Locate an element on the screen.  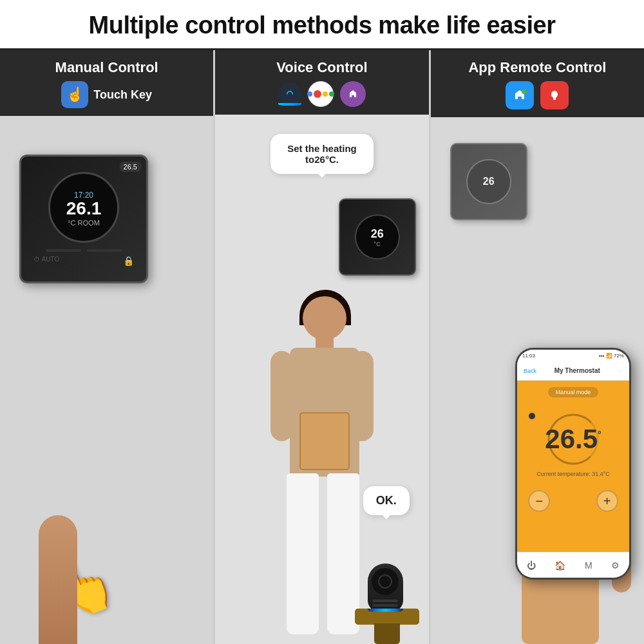
phone-minus-btn: − is located at coordinates (539, 501).